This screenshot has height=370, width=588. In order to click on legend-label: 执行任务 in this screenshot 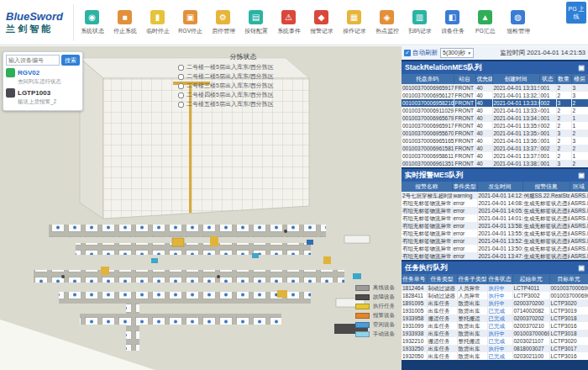, I will do `click(384, 306)`.